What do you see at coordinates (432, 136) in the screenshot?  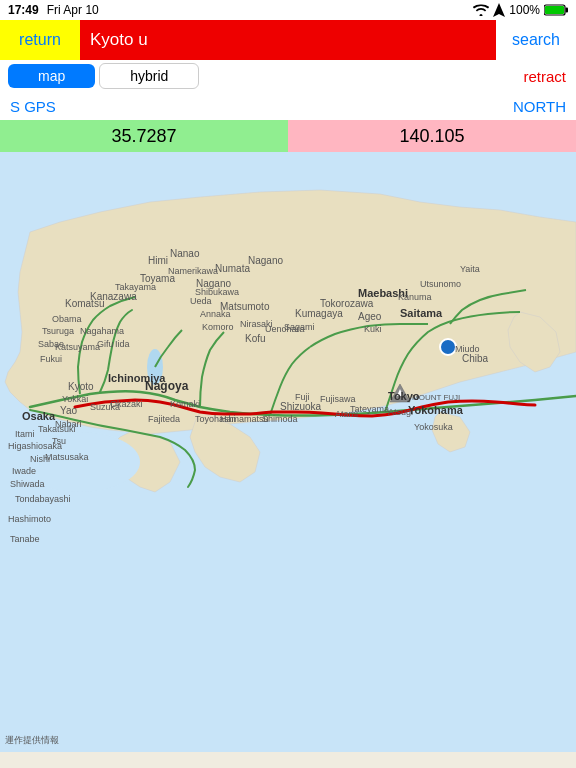 I see `longitude-display: 140.105` at bounding box center [432, 136].